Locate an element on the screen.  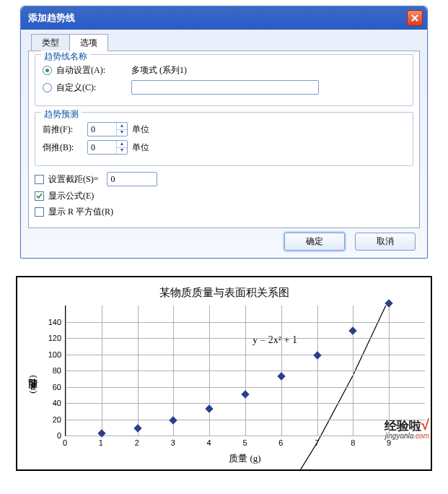
y-tick-label: 20 is located at coordinates (59, 420).